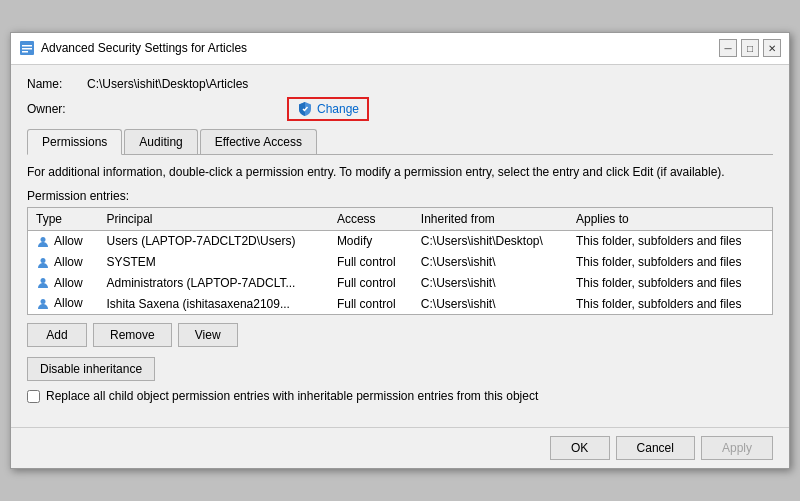  What do you see at coordinates (27, 48) in the screenshot?
I see `window-icon` at bounding box center [27, 48].